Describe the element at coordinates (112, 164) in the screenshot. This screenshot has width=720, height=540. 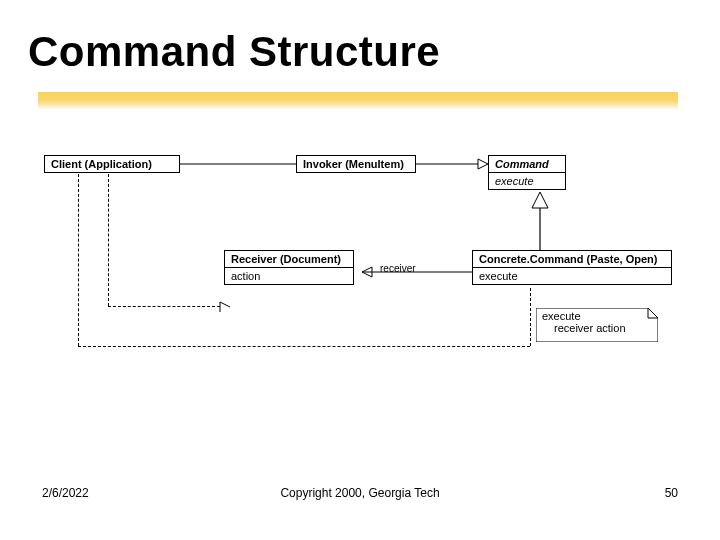
I see `class-client-name: Client (Application)` at that location.